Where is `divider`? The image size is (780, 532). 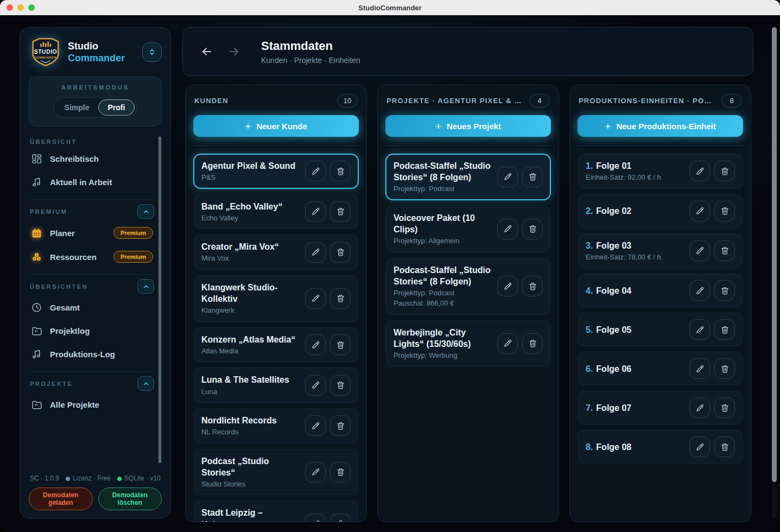
divider is located at coordinates (660, 145).